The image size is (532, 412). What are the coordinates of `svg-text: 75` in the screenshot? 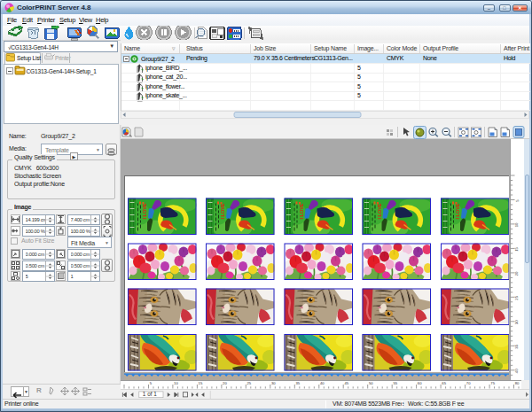 It's located at (493, 383).